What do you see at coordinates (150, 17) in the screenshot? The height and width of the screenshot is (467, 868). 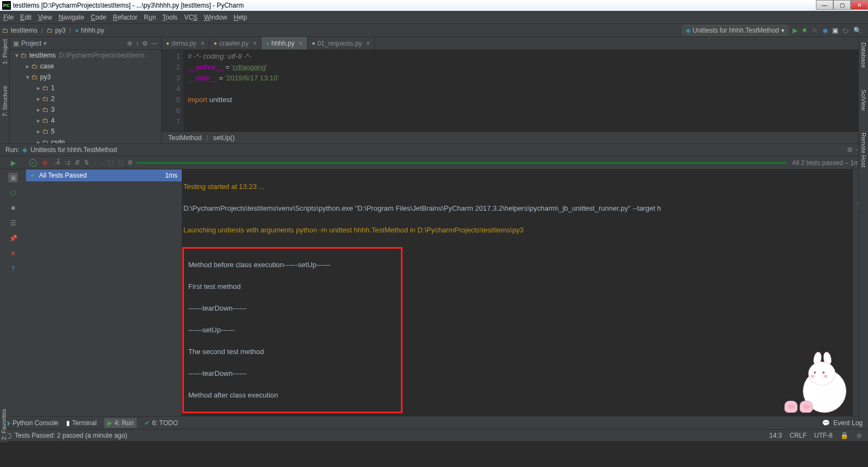 I see `menu-run: Run` at bounding box center [150, 17].